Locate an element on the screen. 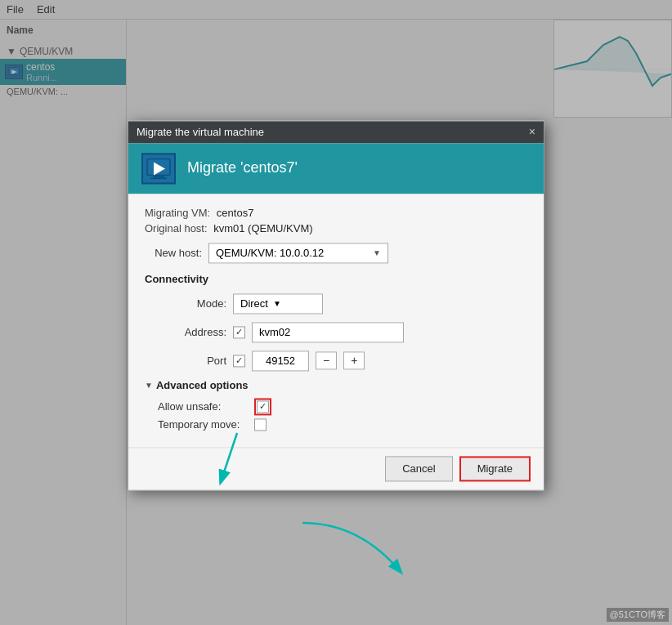 The image size is (672, 625). port-checkbox is located at coordinates (239, 361).